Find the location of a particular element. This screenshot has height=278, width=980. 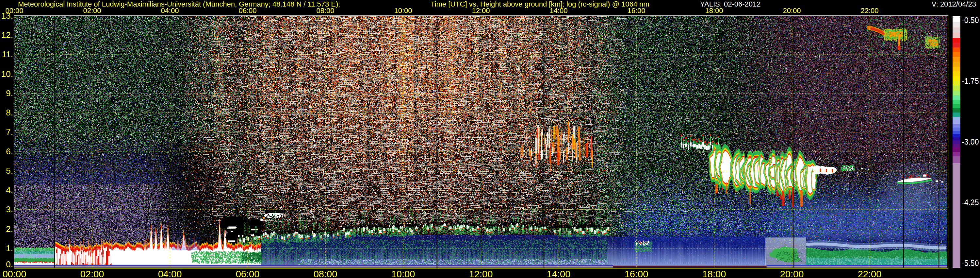

y-tick: 7. is located at coordinates (9, 132).